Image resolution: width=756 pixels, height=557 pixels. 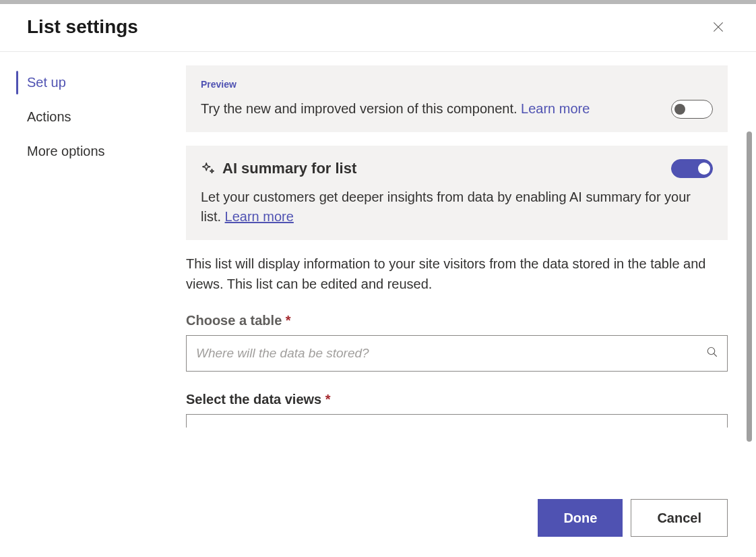 What do you see at coordinates (457, 169) in the screenshot?
I see `ai-card-header: AI summary for list` at bounding box center [457, 169].